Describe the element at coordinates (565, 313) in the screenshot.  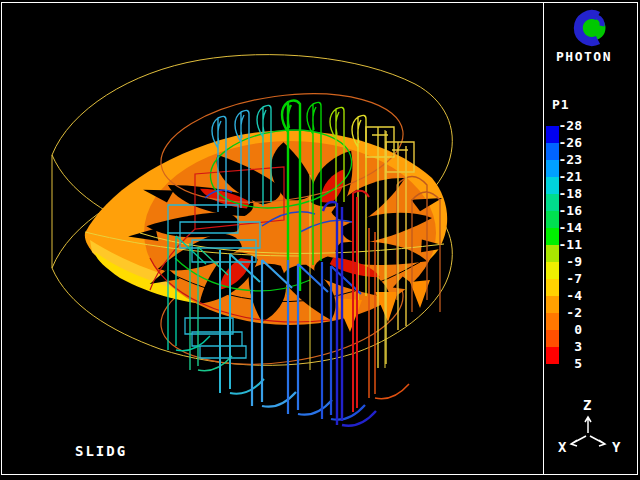
I see `legend-tick-label: -2` at that location.